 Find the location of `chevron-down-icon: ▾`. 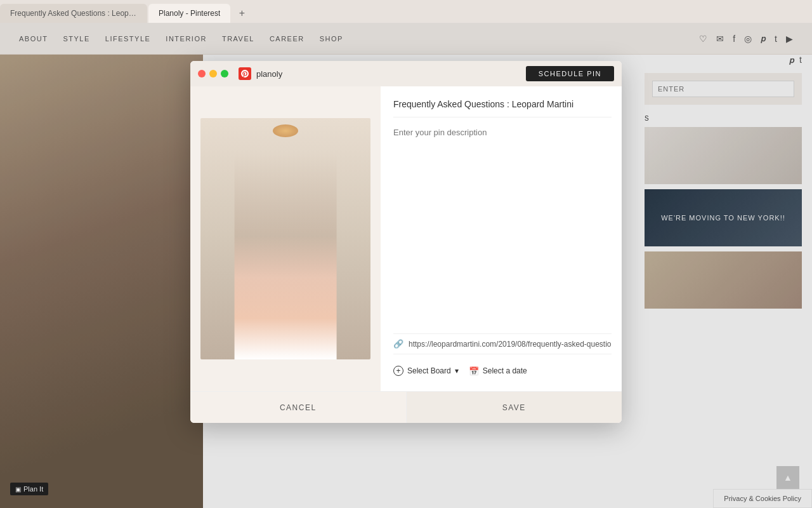

chevron-down-icon: ▾ is located at coordinates (457, 371).